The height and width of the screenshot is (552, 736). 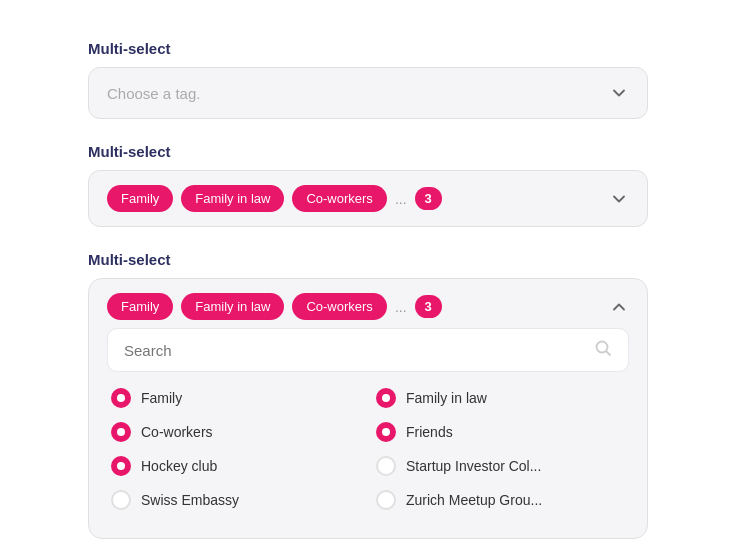 I want to click on section-1: Multi-select Choose a tag., so click(x=368, y=80).